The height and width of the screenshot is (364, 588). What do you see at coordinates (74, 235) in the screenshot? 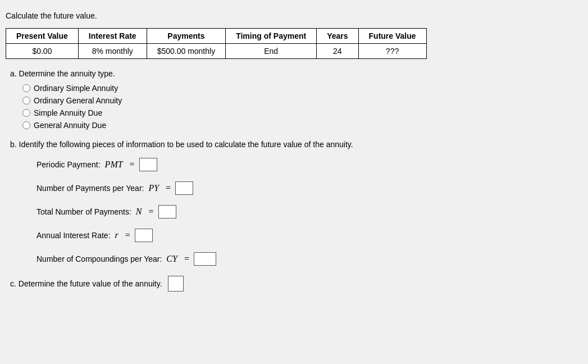
I see `r-label: Annual Interest Rate:` at bounding box center [74, 235].